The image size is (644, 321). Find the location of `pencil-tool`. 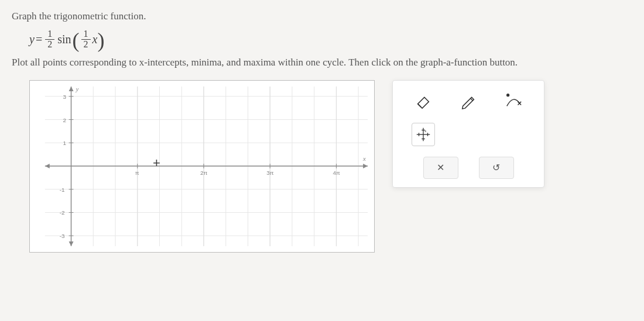

pencil-tool is located at coordinates (468, 101).